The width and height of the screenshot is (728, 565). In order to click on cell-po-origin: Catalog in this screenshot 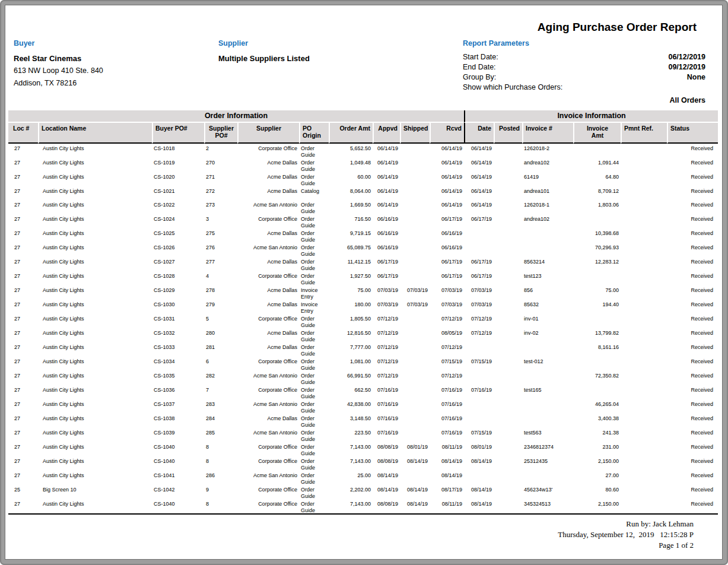, I will do `click(314, 193)`.